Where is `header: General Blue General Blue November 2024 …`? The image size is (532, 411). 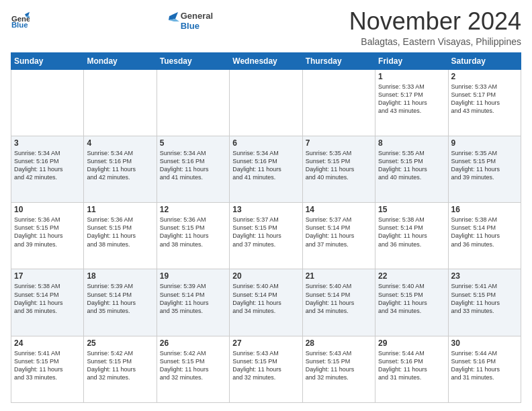 header: General Blue General Blue November 2024 … is located at coordinates (266, 28).